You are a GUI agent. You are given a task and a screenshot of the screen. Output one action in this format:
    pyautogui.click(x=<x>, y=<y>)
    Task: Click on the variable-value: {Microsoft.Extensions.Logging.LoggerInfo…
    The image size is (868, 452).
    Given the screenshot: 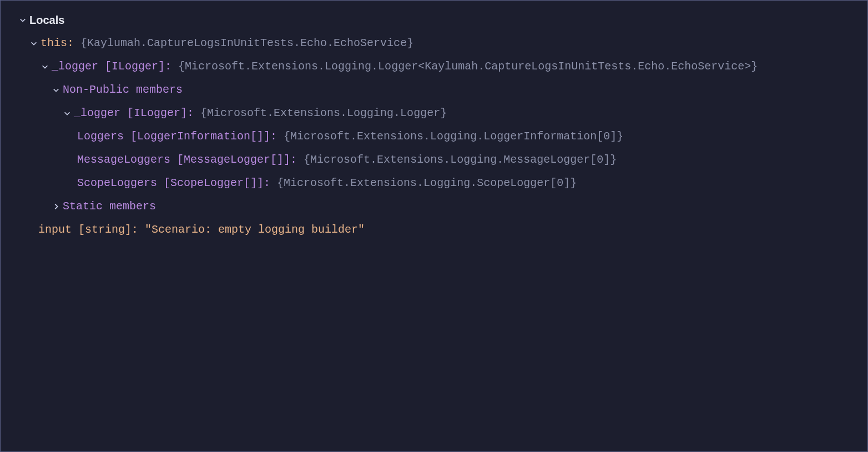 What is the action you would take?
    pyautogui.click(x=453, y=137)
    